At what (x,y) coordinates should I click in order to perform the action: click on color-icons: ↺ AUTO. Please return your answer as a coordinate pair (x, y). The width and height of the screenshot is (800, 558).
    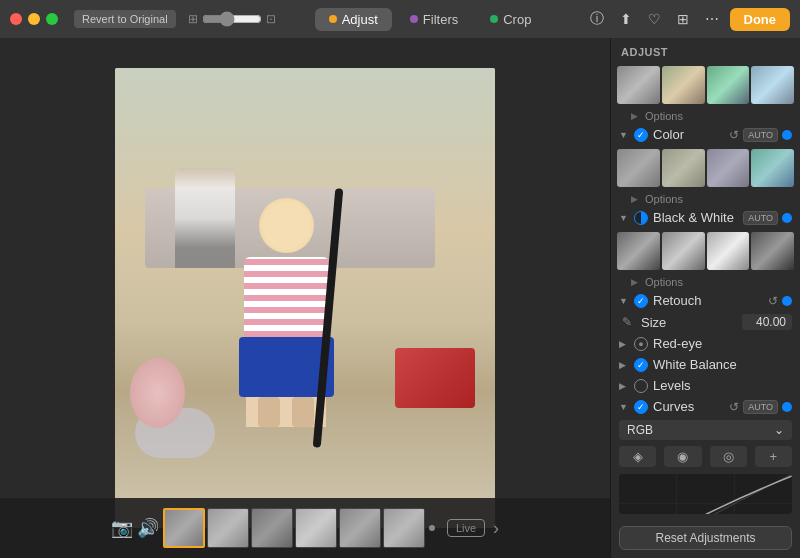
    Looking at the image, I should click on (760, 135).